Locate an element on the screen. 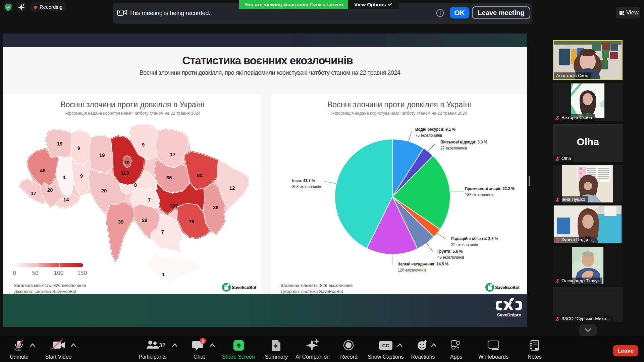 This screenshot has height=362, width=644. svg-text: SaveDnipro is located at coordinates (509, 315).